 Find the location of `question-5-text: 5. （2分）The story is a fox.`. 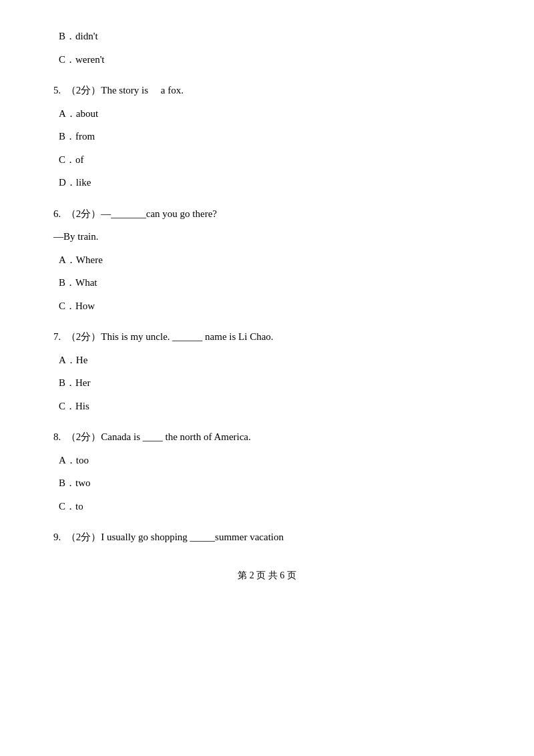

question-5-text: 5. （2分）The story is a fox. is located at coordinates (267, 91).